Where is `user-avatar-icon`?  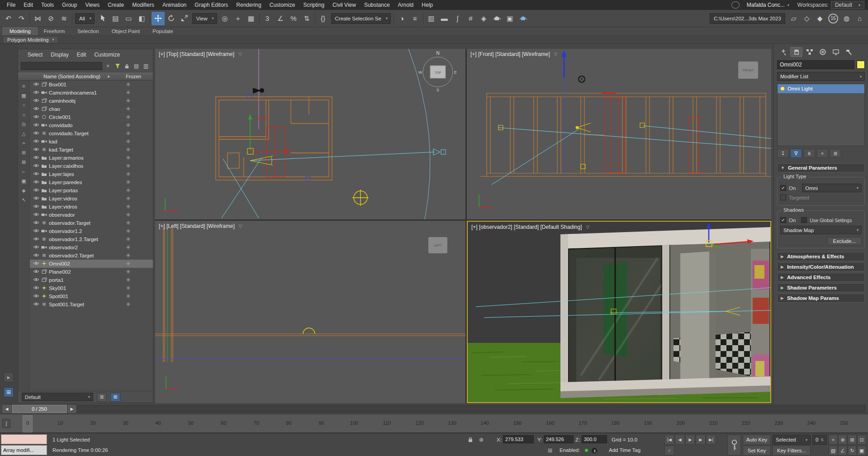 user-avatar-icon is located at coordinates (735, 5).